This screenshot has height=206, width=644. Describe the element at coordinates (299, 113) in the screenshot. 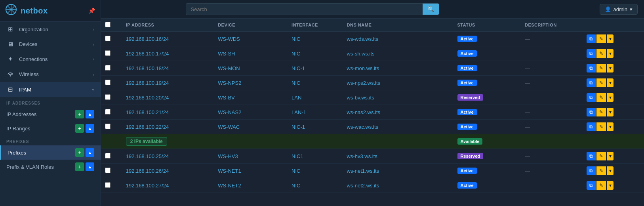

I see `interface-link: LAN-1` at that location.